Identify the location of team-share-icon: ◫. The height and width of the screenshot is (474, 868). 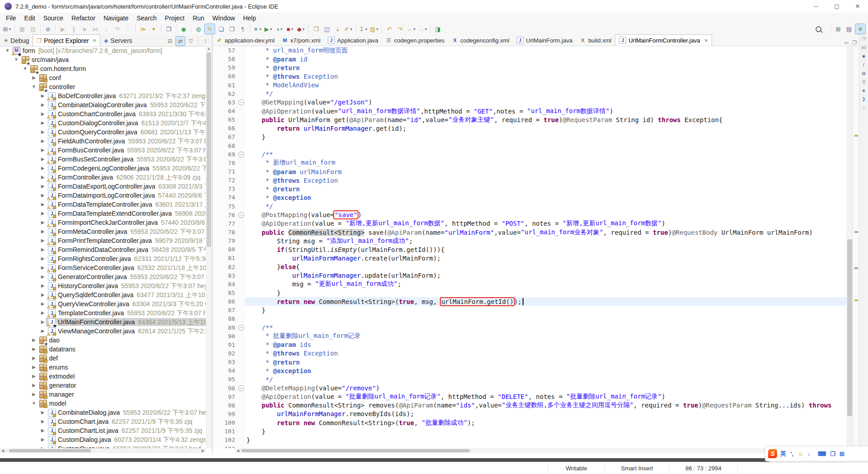
(327, 29).